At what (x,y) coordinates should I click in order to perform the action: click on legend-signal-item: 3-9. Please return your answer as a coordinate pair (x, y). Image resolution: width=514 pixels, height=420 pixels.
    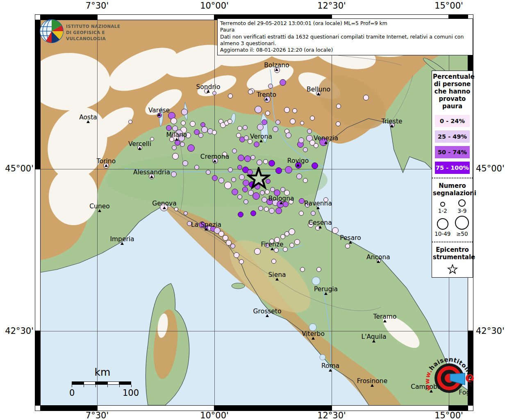
    Looking at the image, I should click on (462, 207).